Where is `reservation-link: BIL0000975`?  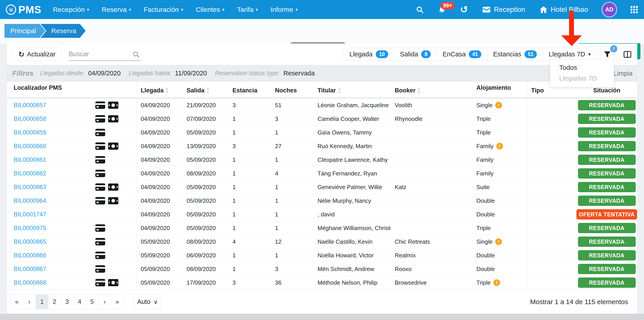 reservation-link: BIL0000975 is located at coordinates (30, 228).